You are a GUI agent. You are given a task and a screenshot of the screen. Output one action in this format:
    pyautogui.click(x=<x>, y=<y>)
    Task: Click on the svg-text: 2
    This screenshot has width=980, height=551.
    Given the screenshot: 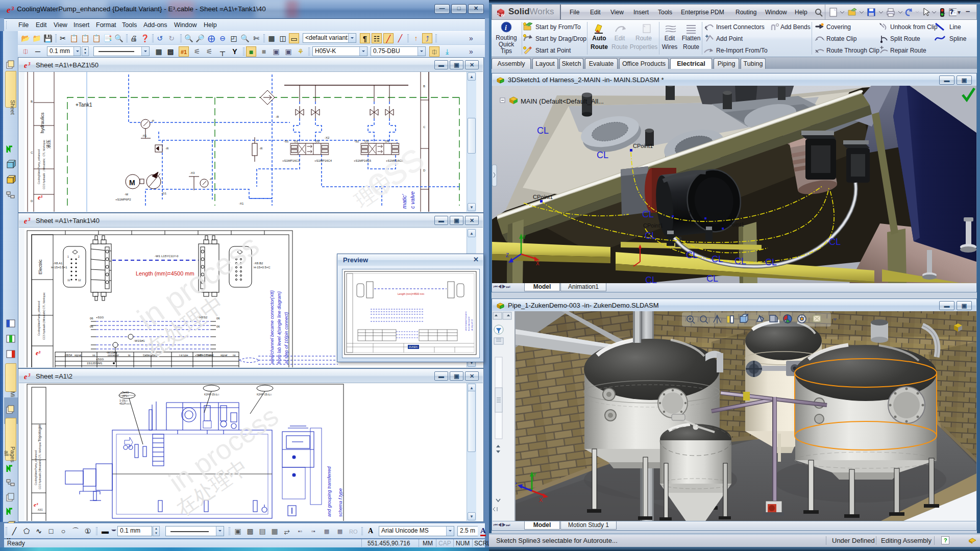 What is the action you would take?
    pyautogui.click(x=79, y=257)
    